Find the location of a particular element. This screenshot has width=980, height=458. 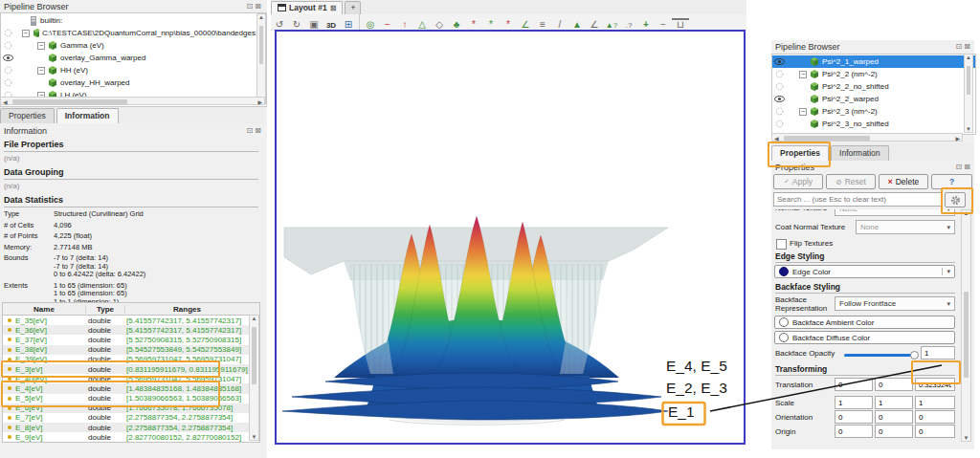

flip-textures-checkbox is located at coordinates (781, 245).